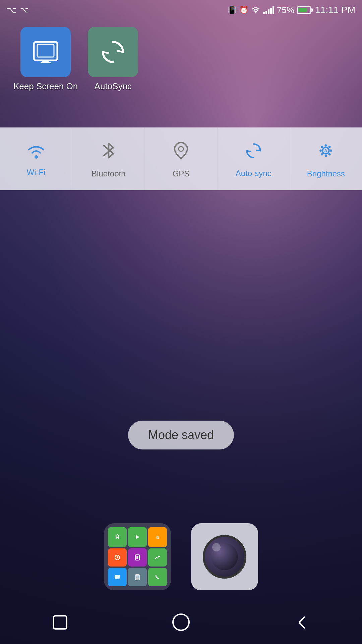  What do you see at coordinates (46, 59) in the screenshot?
I see `keep-screen-on-shortcut: Keep Screen On` at bounding box center [46, 59].